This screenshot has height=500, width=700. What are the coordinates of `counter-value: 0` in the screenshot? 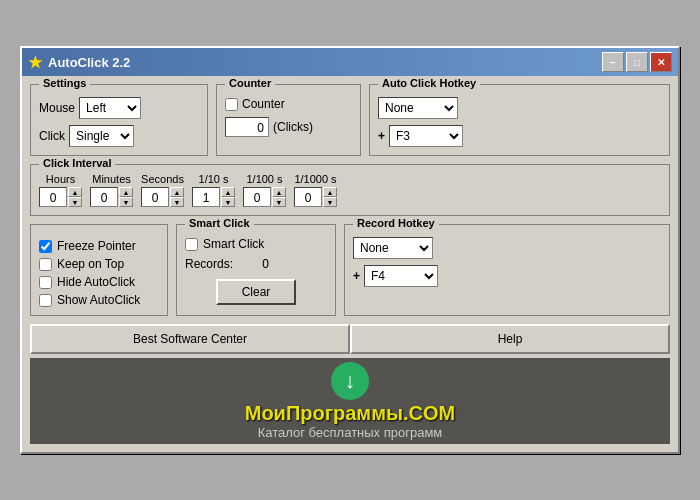 It's located at (247, 127).